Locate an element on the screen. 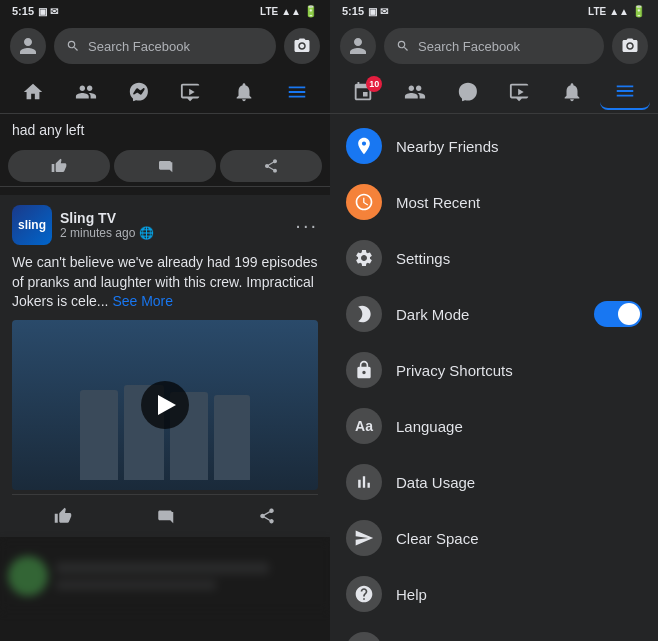  like-button is located at coordinates (63, 516).